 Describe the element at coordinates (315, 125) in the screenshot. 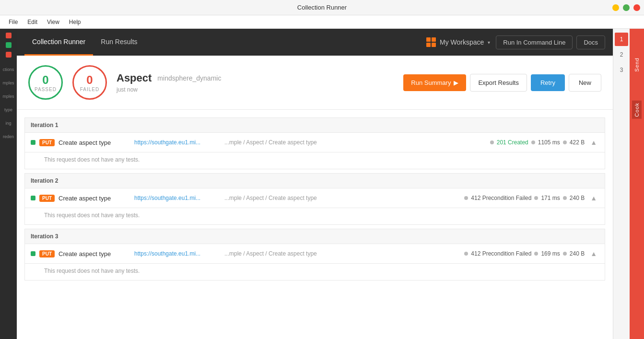

I see `iteration-header-1: Iteration 1` at that location.